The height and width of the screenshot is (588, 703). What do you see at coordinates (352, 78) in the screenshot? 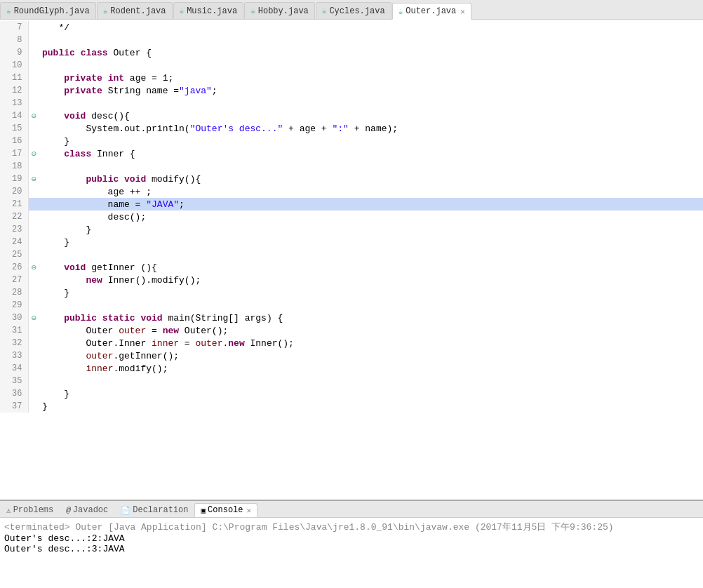
I see `code-row-11: 11 private int age = 1;` at bounding box center [352, 78].